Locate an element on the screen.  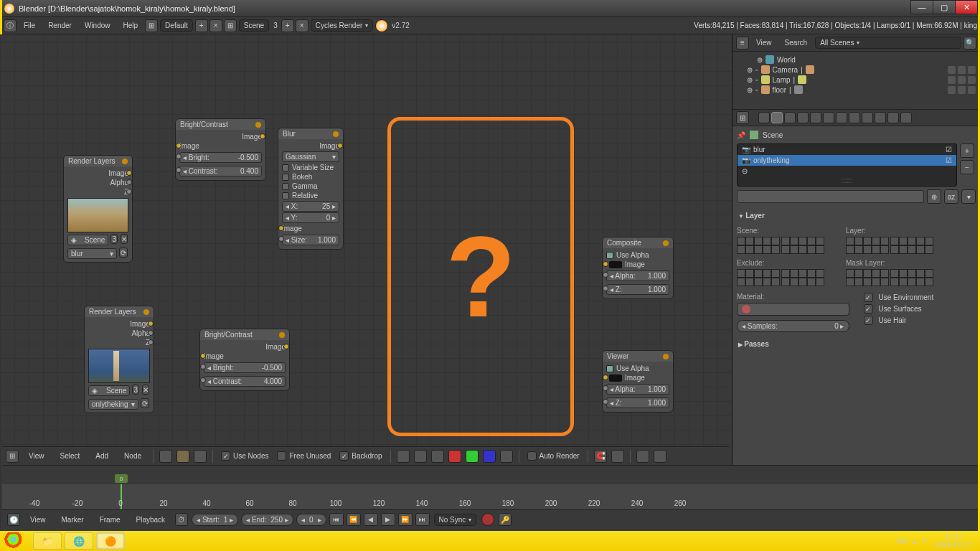
tl-frame: Frame is located at coordinates (110, 519).